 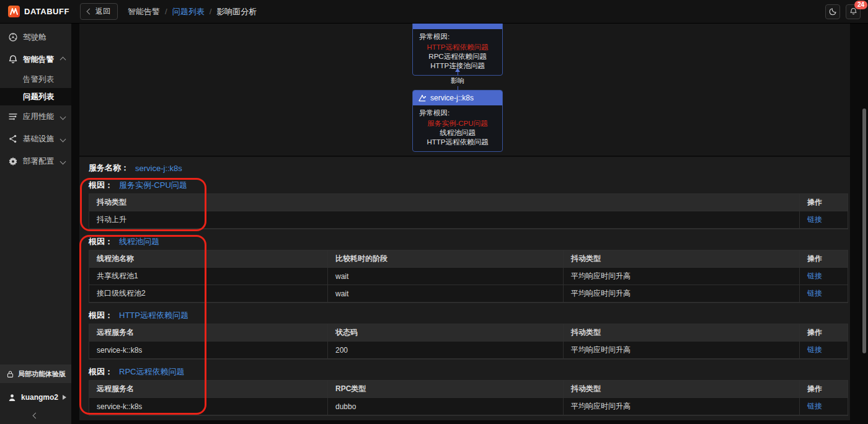 What do you see at coordinates (36, 139) in the screenshot?
I see `sidebar-item-infrastructure: 基础设施` at bounding box center [36, 139].